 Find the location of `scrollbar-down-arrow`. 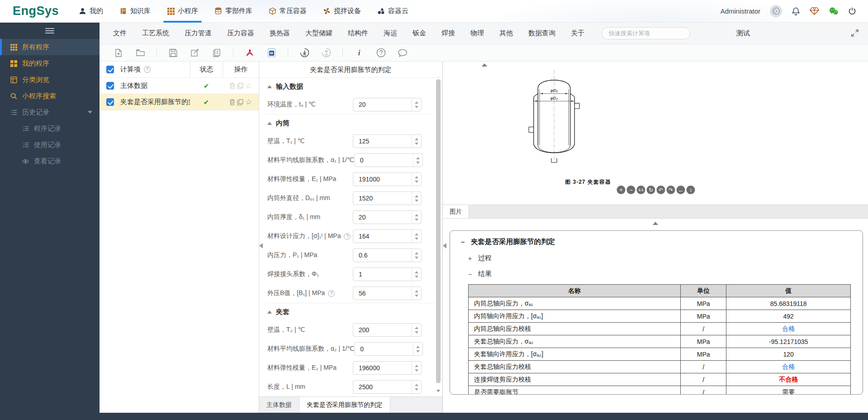

scrollbar-down-arrow is located at coordinates (438, 391).